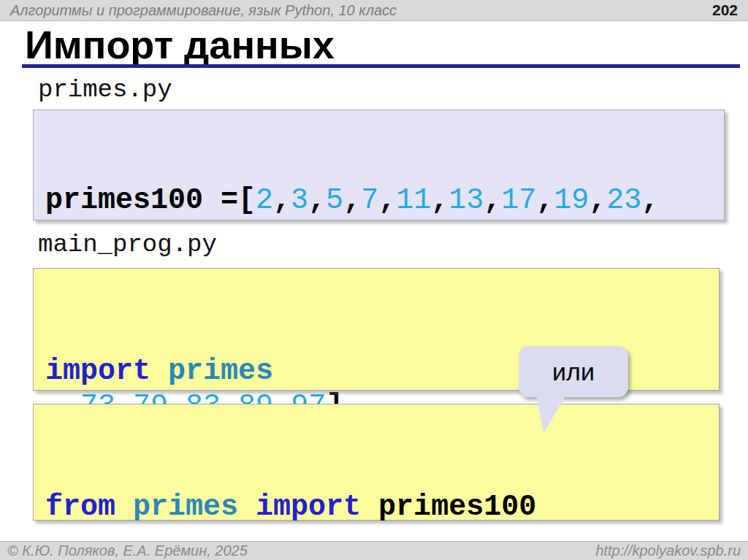 This screenshot has width=748, height=560. I want to click on code-token: primes100 =[, so click(150, 200).